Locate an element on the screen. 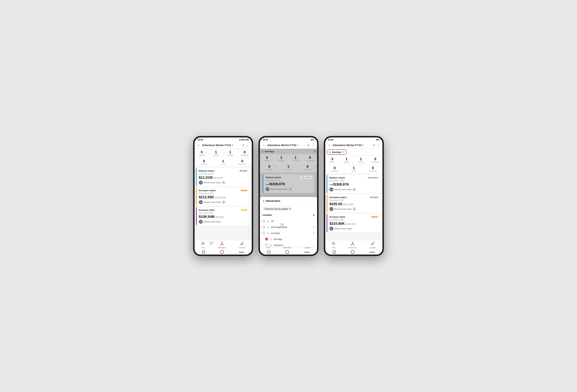 The height and width of the screenshot is (392, 577). avatar-2: MF is located at coordinates (201, 202).